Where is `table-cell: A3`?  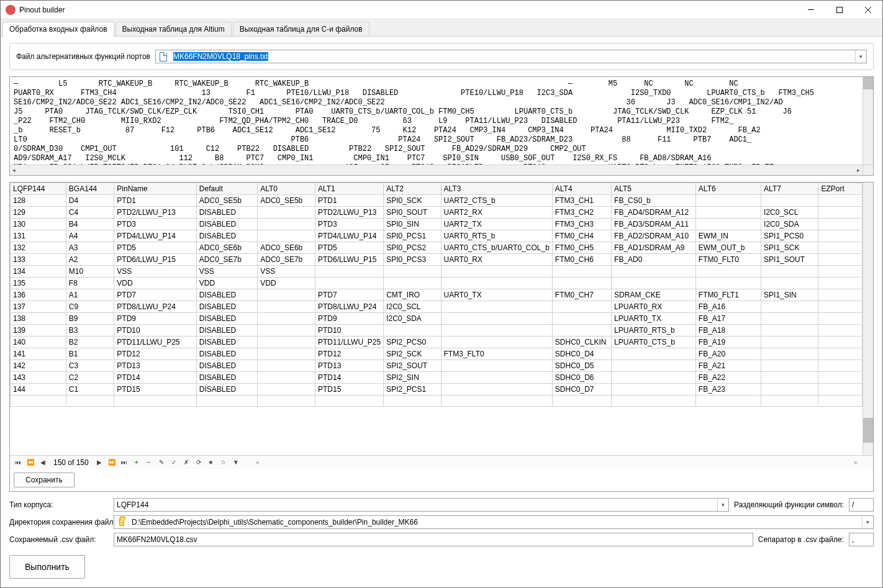 table-cell: A3 is located at coordinates (89, 248).